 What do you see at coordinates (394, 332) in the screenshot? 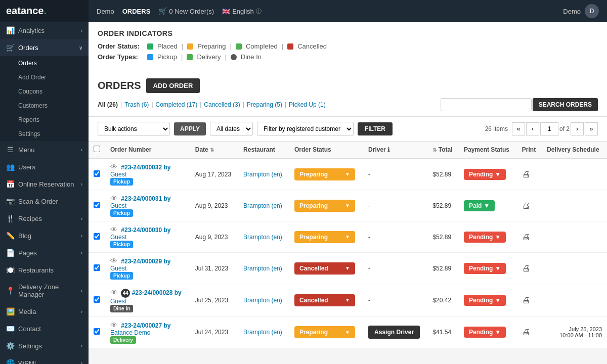
I see `assign-driver-button: Assign Driver` at bounding box center [394, 332].